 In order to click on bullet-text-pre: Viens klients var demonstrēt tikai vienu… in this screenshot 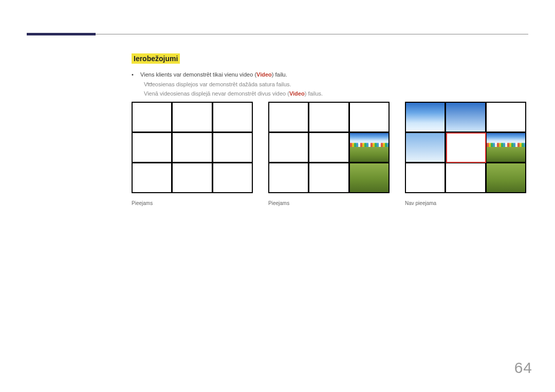, I will do `click(198, 74)`.